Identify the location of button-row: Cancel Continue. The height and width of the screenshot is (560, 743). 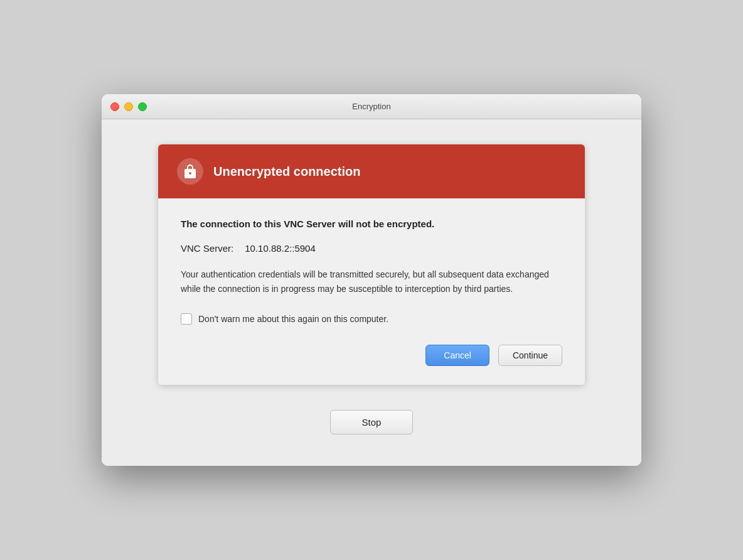
(372, 355).